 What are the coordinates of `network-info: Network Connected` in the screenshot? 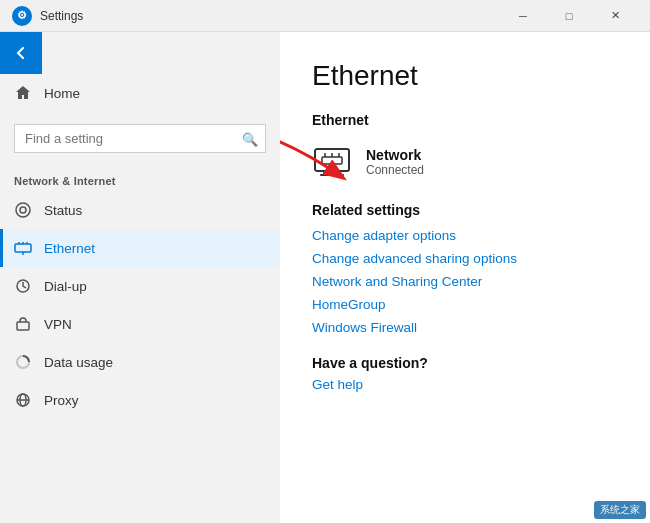 It's located at (395, 162).